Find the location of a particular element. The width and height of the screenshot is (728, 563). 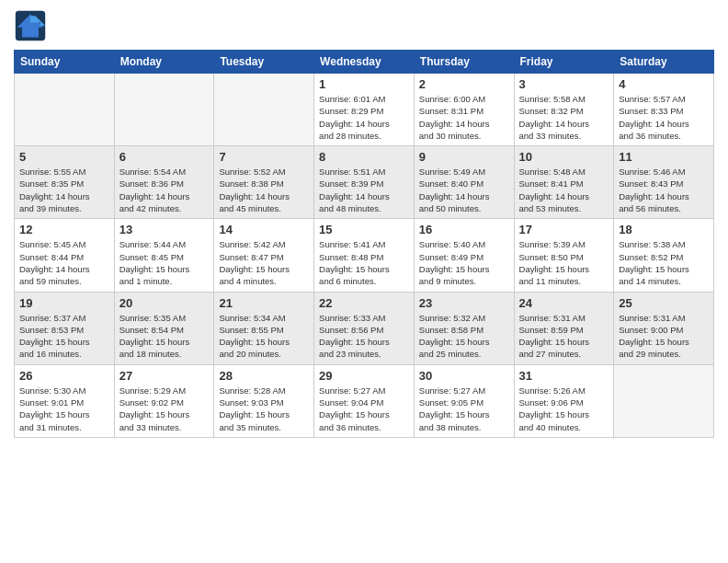

logo-area is located at coordinates (32, 26).